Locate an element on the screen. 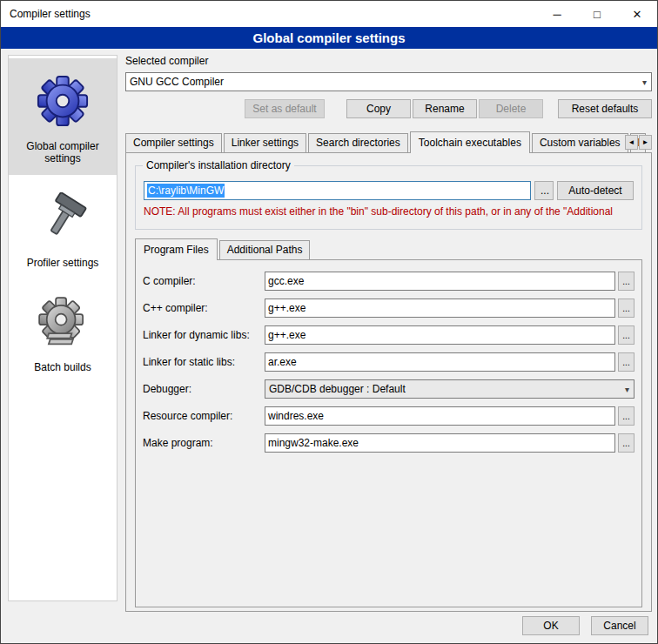 This screenshot has height=644, width=658. gear-gray-icon is located at coordinates (63, 322).